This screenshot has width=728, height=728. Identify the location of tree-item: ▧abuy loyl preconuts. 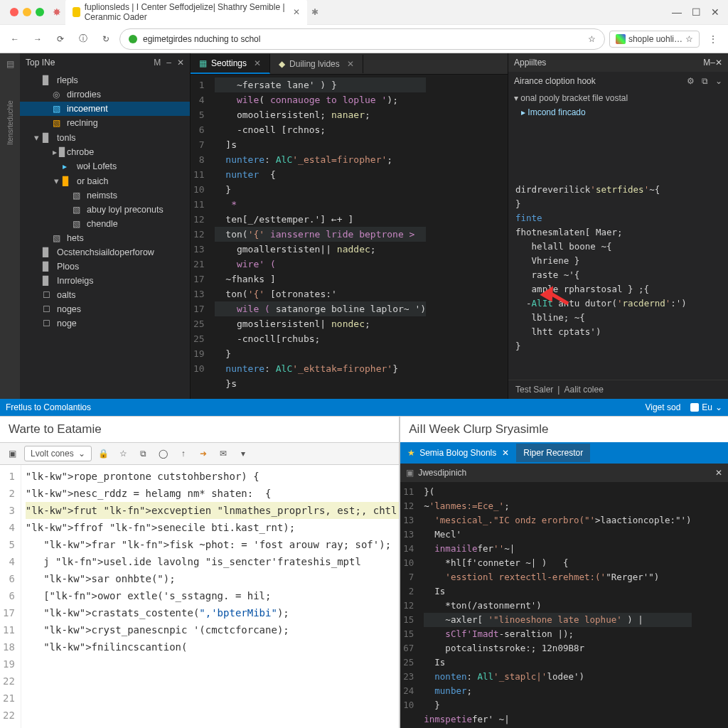
(105, 210).